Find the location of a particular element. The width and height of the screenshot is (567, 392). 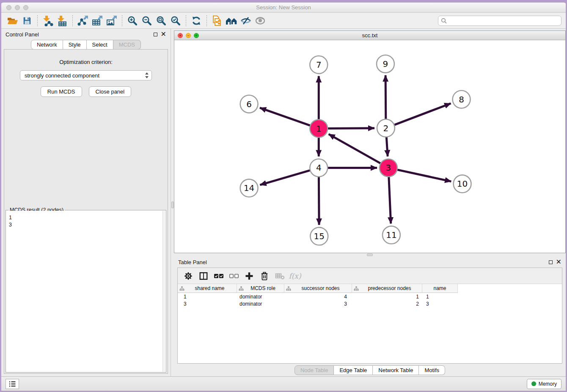

show-graphics-details-button is located at coordinates (260, 21).